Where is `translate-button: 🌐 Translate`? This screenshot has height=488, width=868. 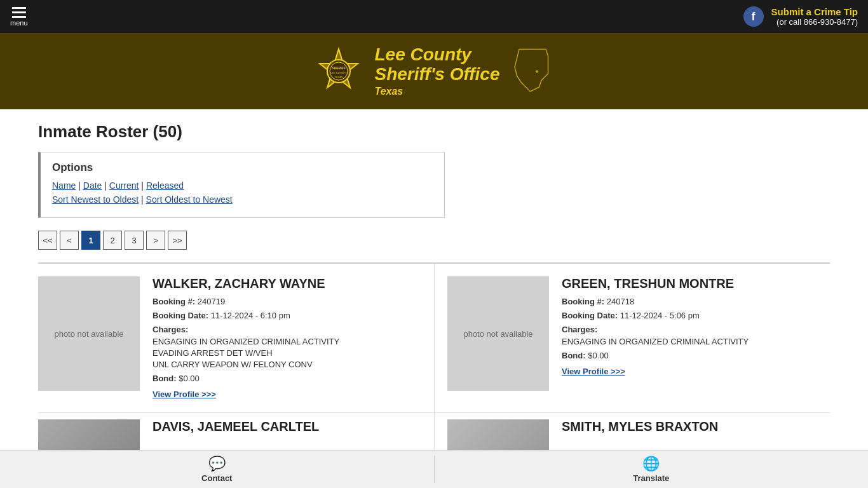 translate-button: 🌐 Translate is located at coordinates (652, 464).